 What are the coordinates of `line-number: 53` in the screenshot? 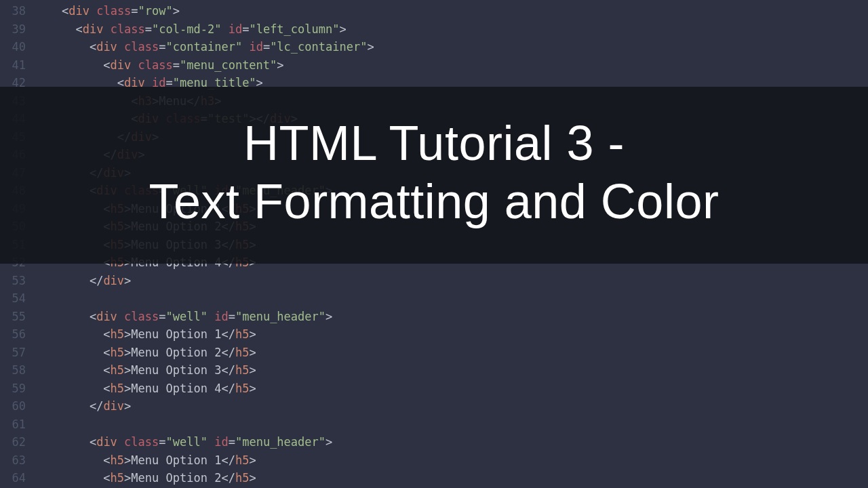 It's located at (13, 281).